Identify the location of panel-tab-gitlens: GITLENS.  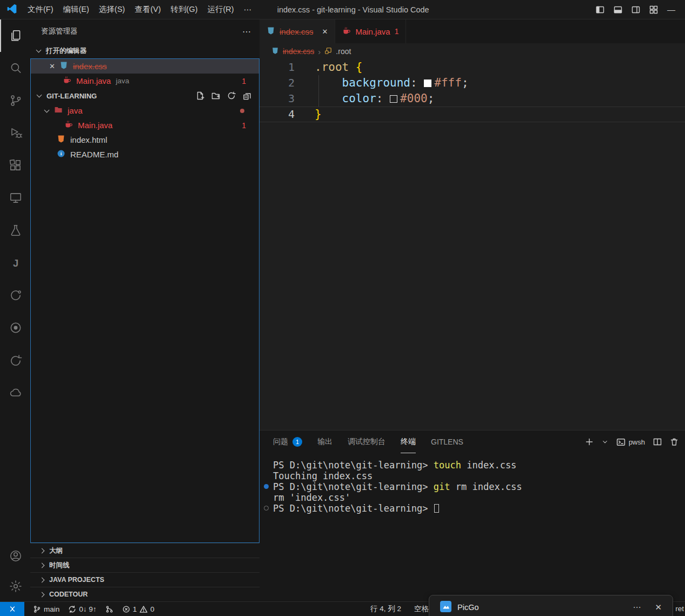
(447, 442).